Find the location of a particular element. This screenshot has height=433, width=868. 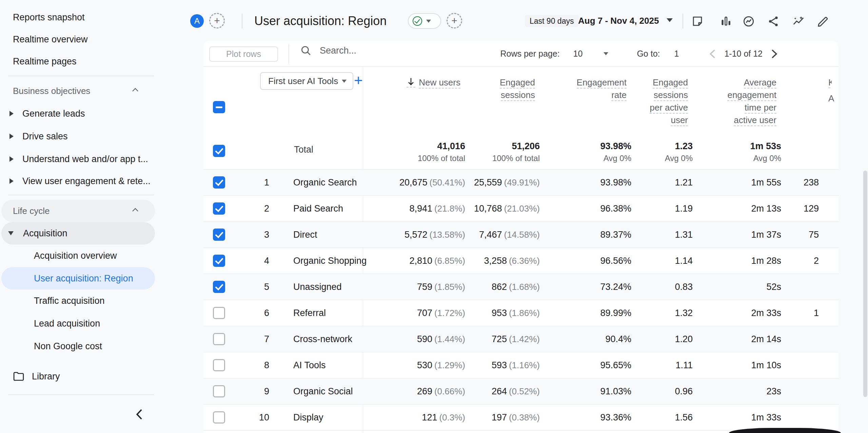

sidebar-item-realtime-pages: Realtime pages is located at coordinates (78, 61).